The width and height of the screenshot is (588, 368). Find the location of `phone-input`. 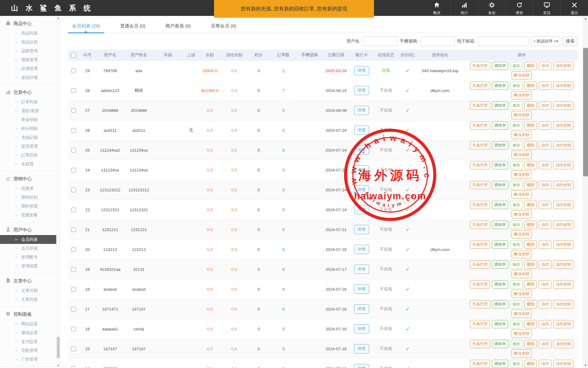

phone-input is located at coordinates (438, 41).